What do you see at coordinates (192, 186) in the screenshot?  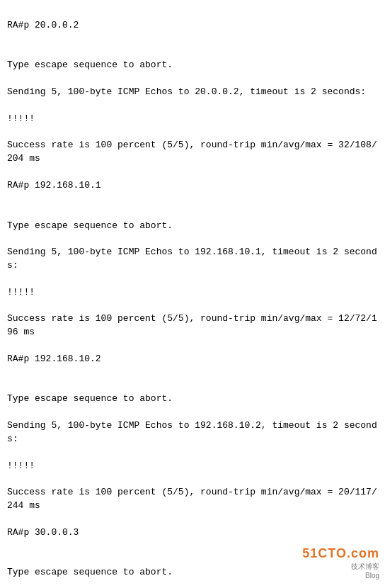 I see `terminal-line: RA#p 192.168.10.1` at bounding box center [192, 186].